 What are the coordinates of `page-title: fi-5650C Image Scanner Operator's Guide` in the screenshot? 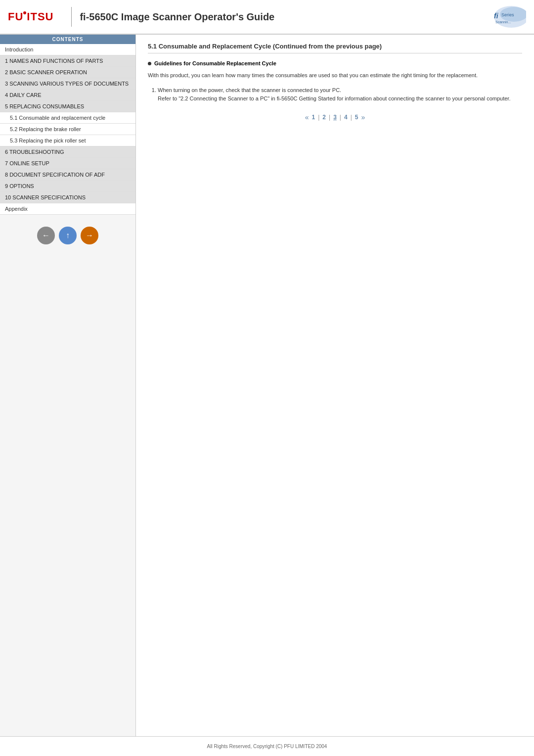 It's located at (273, 17).